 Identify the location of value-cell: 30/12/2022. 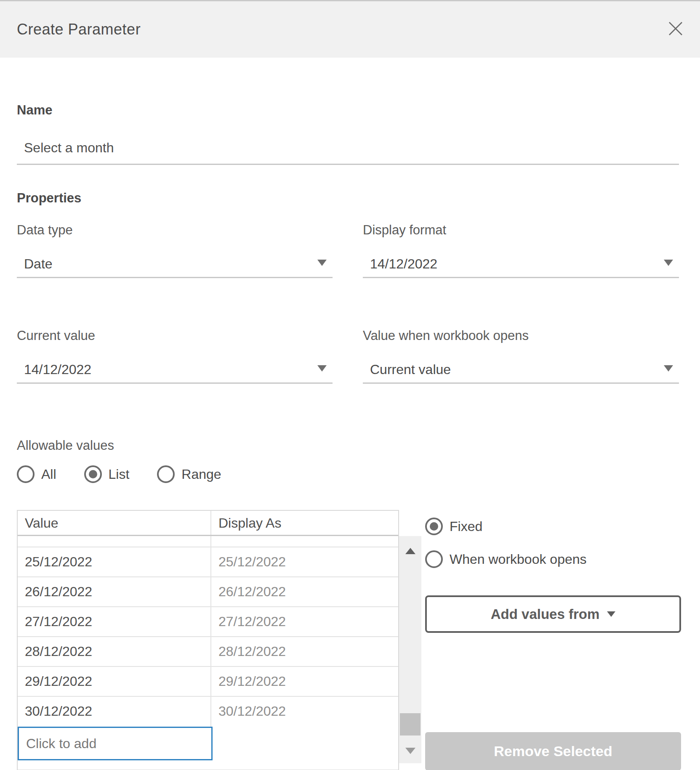
(114, 712).